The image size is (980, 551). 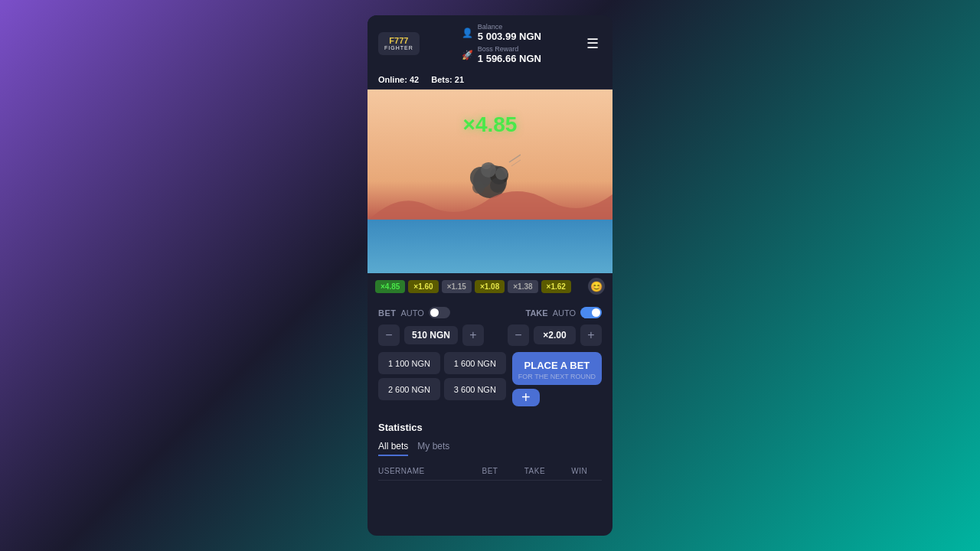 I want to click on bet-decrease-button: −, so click(x=389, y=335).